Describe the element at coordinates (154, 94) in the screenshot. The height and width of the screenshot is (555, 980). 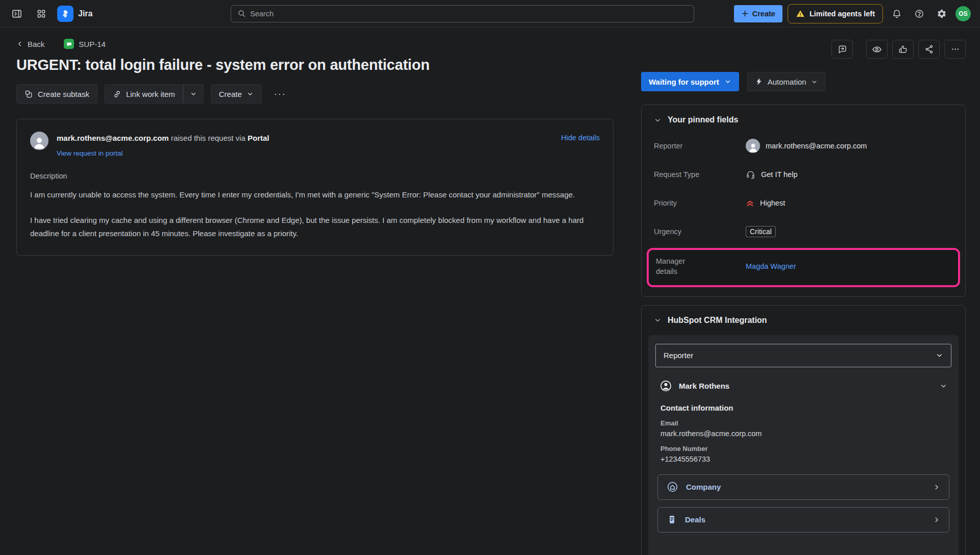
I see `link-work-item-split-button: Link work item` at that location.